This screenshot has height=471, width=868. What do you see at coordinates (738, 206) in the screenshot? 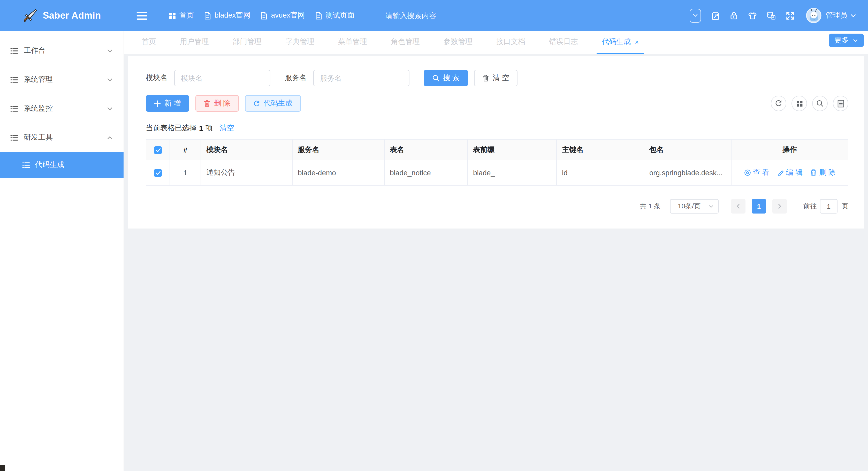
I see `prev-page-button` at bounding box center [738, 206].